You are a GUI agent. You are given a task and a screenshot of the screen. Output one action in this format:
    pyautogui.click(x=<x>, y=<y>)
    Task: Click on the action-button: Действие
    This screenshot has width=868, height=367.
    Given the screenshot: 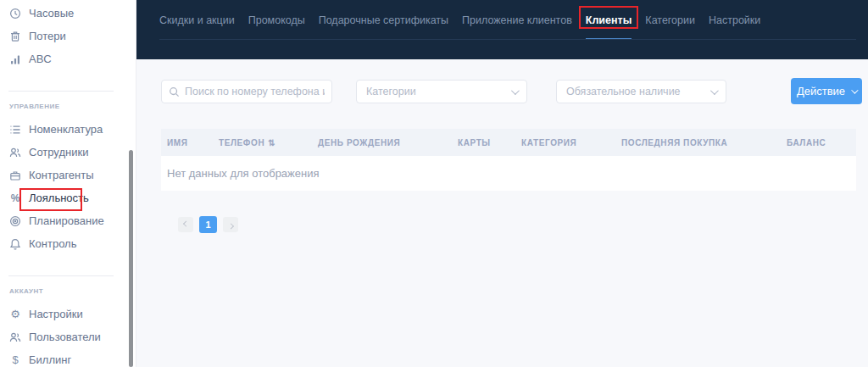 What is the action you would take?
    pyautogui.click(x=826, y=92)
    